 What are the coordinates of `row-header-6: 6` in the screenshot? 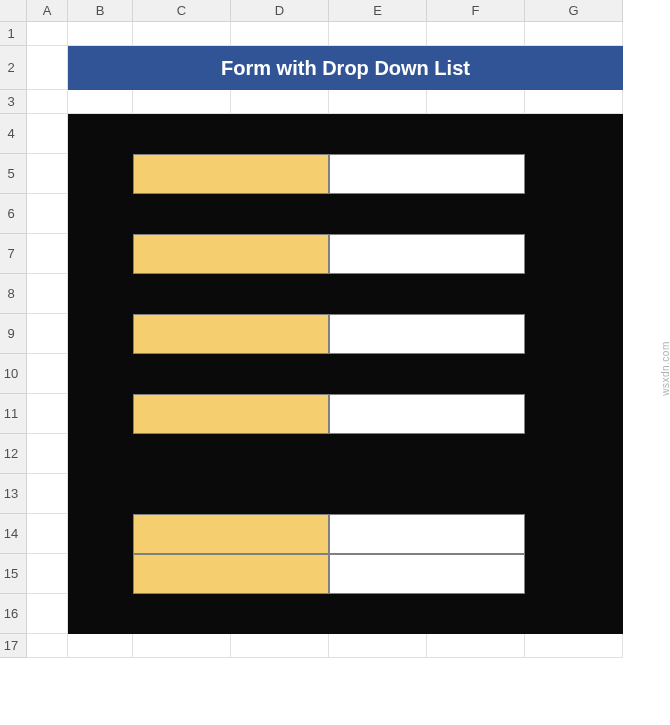 It's located at (14, 214).